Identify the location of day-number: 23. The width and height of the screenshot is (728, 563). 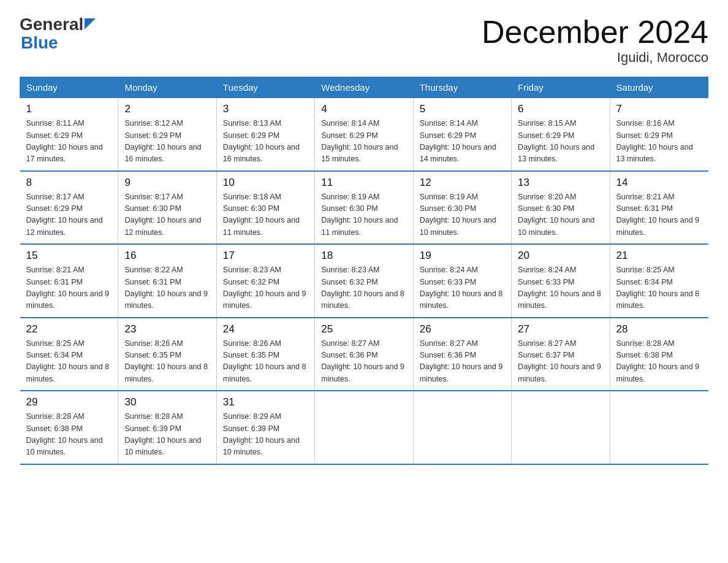
(167, 329).